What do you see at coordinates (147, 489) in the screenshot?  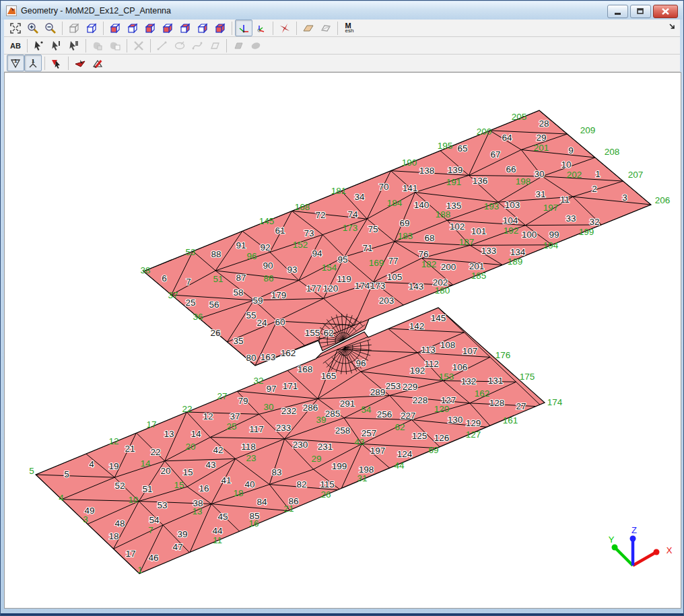 I see `element-label: 51` at bounding box center [147, 489].